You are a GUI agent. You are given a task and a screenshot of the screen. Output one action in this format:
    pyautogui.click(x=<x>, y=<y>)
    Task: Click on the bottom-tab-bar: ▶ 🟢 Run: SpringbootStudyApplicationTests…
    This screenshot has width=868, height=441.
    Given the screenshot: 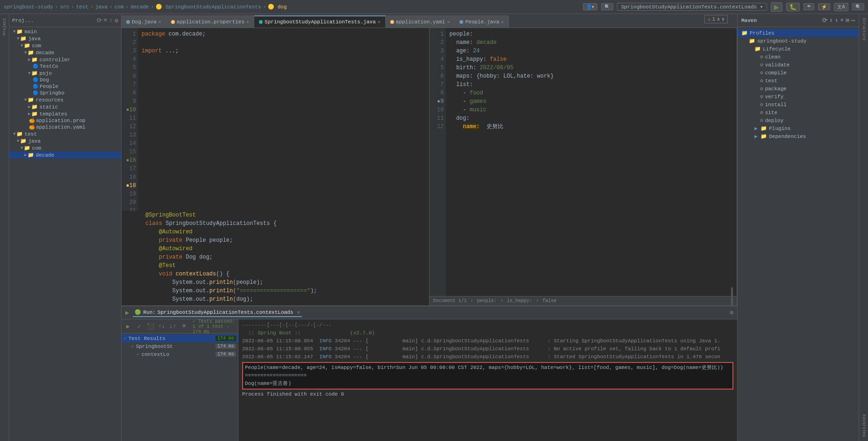 What is the action you would take?
    pyautogui.click(x=429, y=313)
    